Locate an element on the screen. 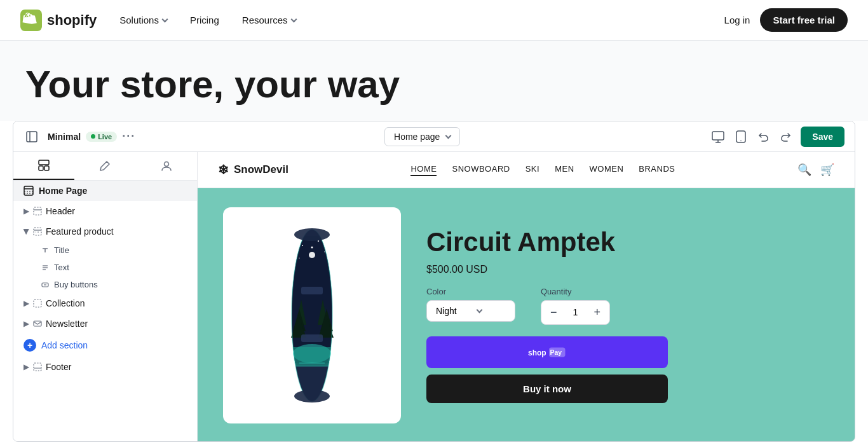 This screenshot has height=447, width=868. shop-pay-button: shop Pay is located at coordinates (547, 352).